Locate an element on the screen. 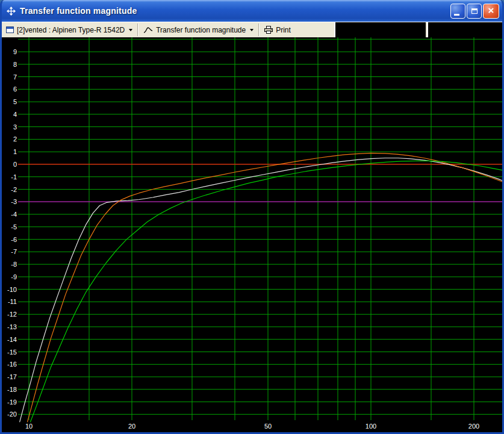 The height and width of the screenshot is (434, 504). y-tick-label: -8 is located at coordinates (14, 264).